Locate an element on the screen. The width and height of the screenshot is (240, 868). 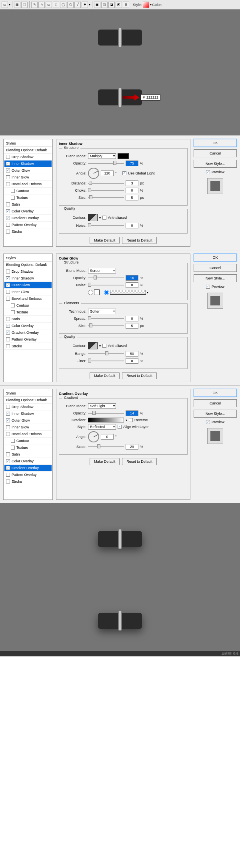
noise-input: 0 is located at coordinates (132, 226).